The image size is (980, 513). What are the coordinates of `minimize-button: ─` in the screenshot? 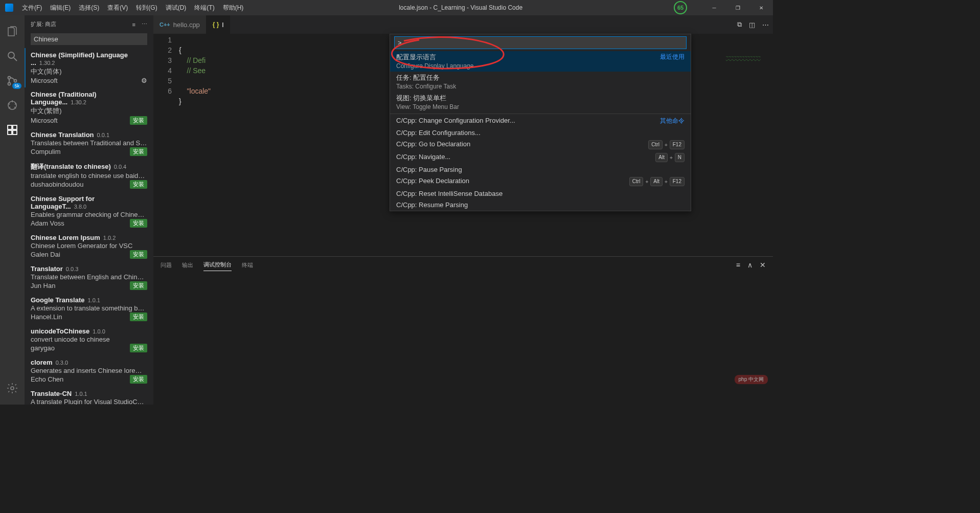 It's located at (714, 8).